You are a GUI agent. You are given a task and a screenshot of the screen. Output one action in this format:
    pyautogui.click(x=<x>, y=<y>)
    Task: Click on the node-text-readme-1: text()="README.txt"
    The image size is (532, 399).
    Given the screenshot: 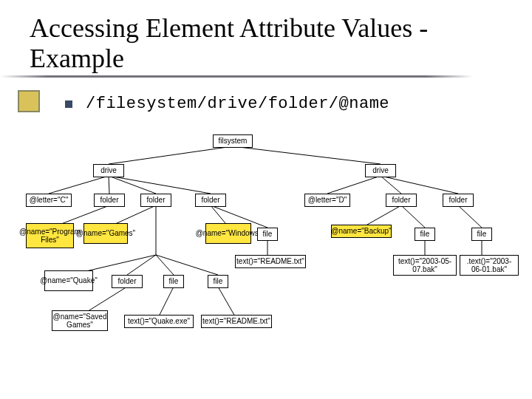 What is the action you would take?
    pyautogui.click(x=270, y=262)
    